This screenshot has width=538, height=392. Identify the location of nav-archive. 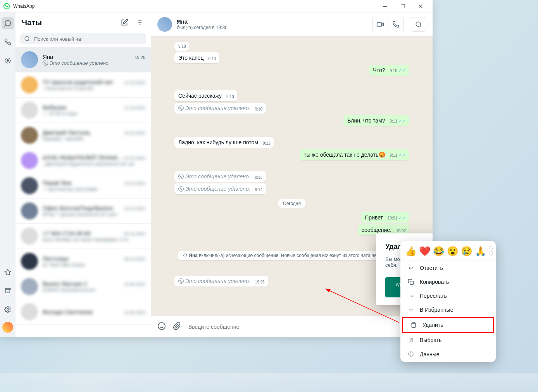
(8, 291).